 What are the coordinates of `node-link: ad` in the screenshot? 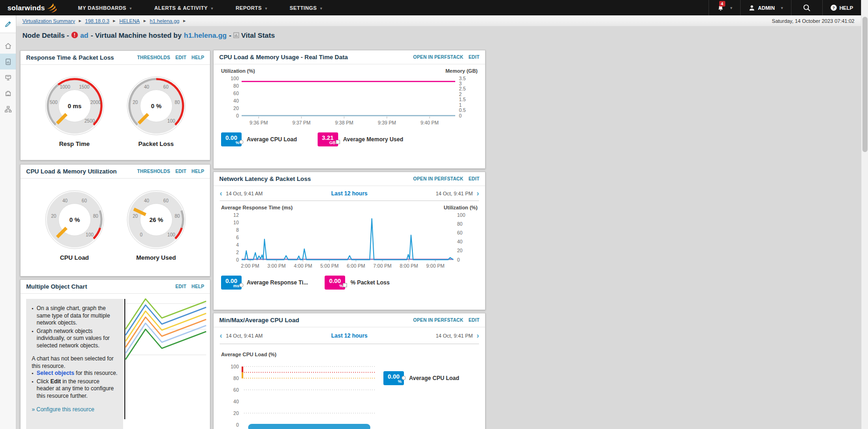 It's located at (84, 35).